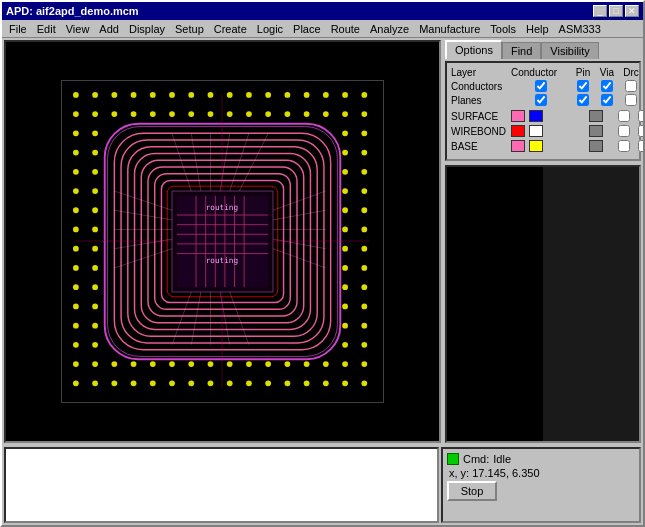 The image size is (645, 527). I want to click on menu-manufacture: Manufacture, so click(450, 29).